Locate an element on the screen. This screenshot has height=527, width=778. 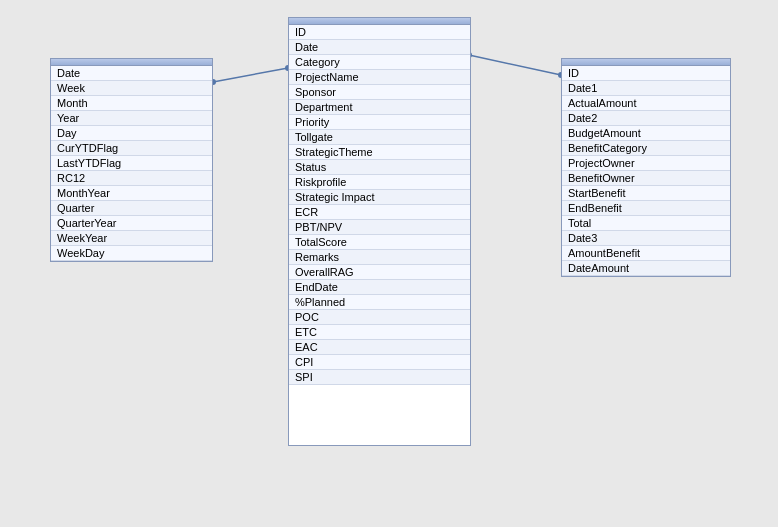
list-item: Quarter is located at coordinates (132, 208).